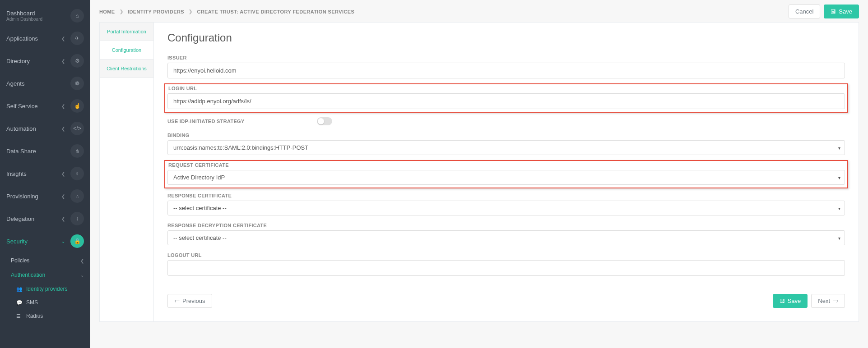 This screenshot has width=868, height=348. What do you see at coordinates (45, 128) in the screenshot?
I see `sidebar-item-automation: Automation ❮</>` at bounding box center [45, 128].